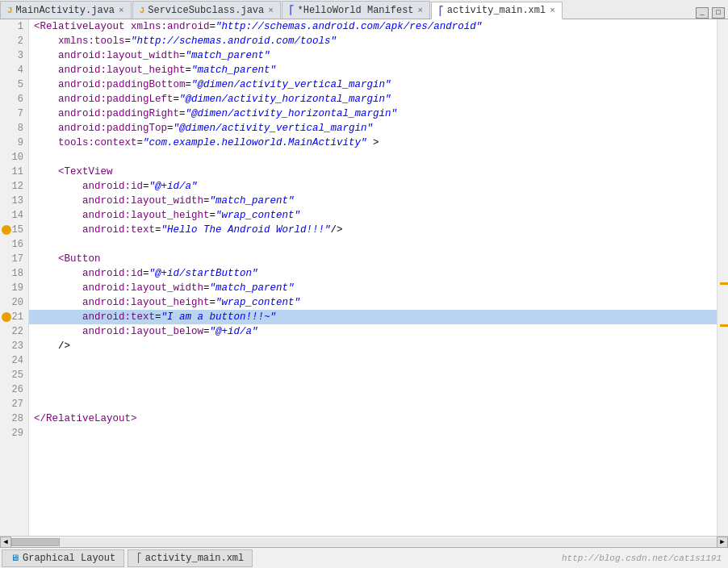  I want to click on code-line-5: android:paddingBottom="@dimen/activity_v…, so click(373, 85).